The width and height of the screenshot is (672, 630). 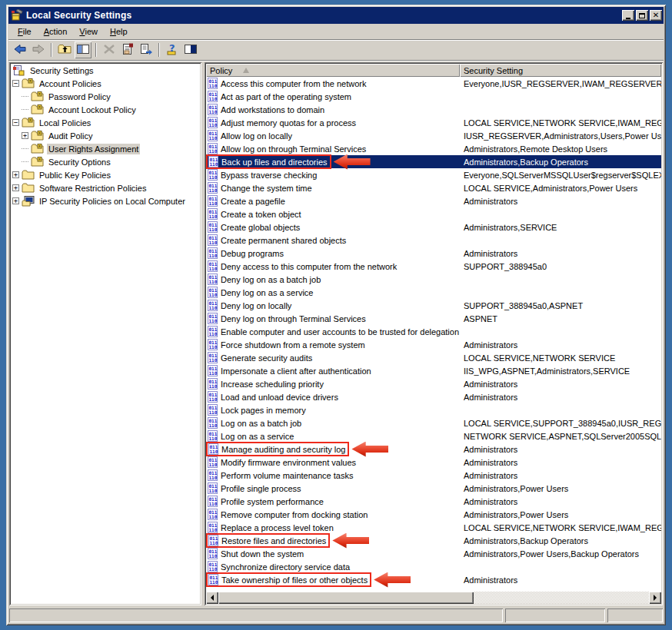 What do you see at coordinates (434, 489) in the screenshot?
I see `policy-row: 011110Profile single processAdministrato…` at bounding box center [434, 489].